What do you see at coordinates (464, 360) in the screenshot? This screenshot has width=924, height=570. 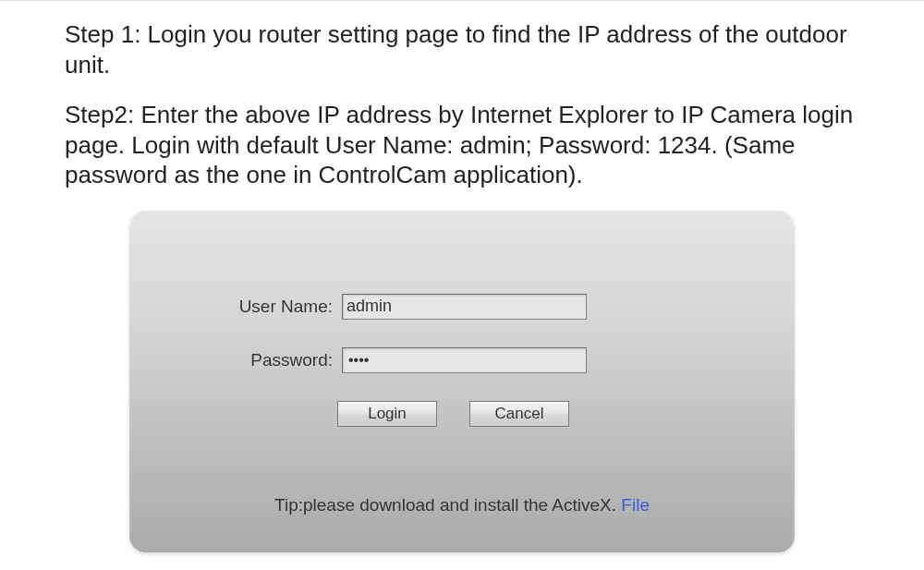 I see `password-input` at bounding box center [464, 360].